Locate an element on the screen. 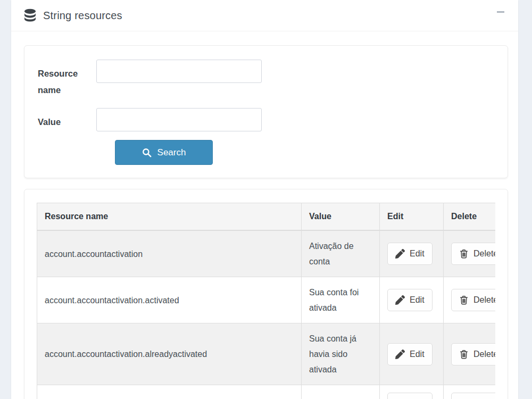 Image resolution: width=532 pixels, height=399 pixels. search-icon is located at coordinates (147, 153).